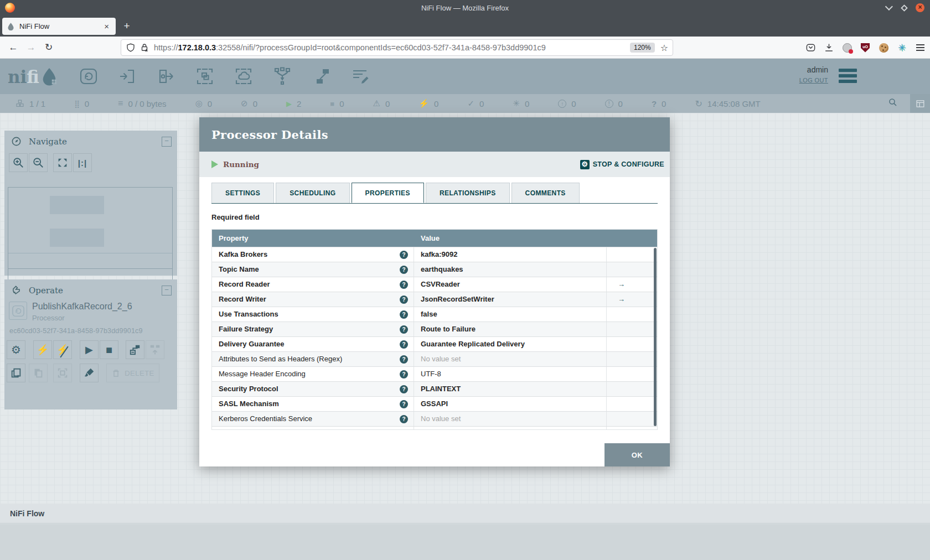  Describe the element at coordinates (510, 299) in the screenshot. I see `property-value: JsonRecordSetWriter` at that location.